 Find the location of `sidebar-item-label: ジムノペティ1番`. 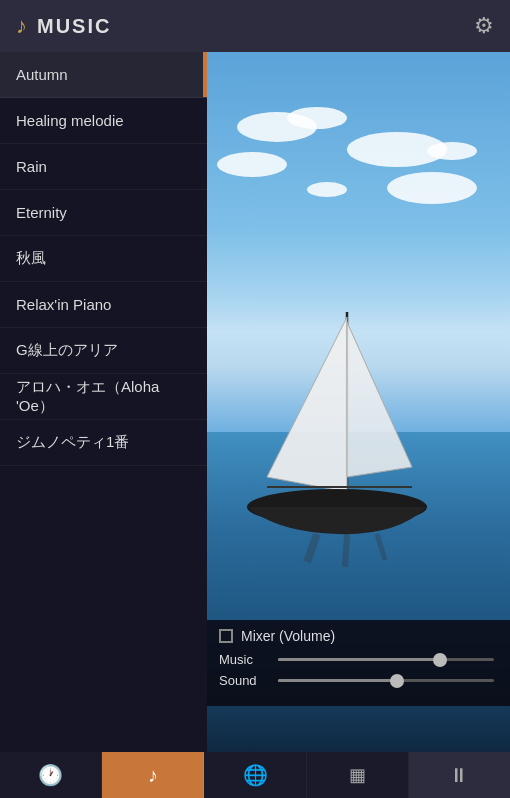

sidebar-item-label: ジムノペティ1番 is located at coordinates (72, 442).